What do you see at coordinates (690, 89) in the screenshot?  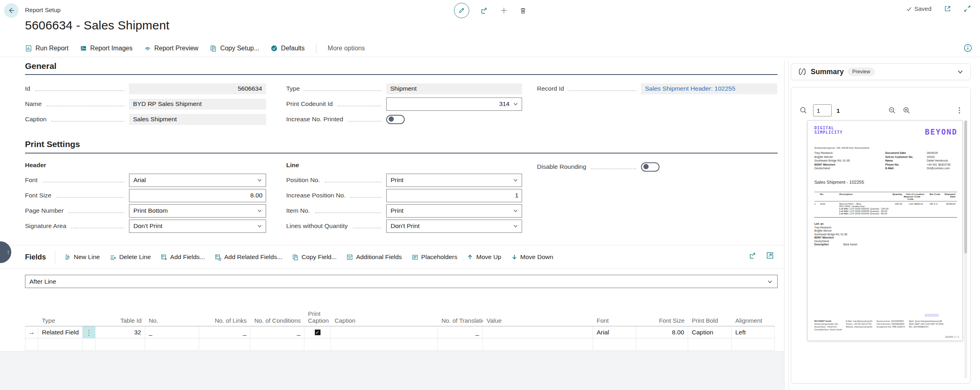 I see `record-id-link: Sales Shipment Header: 102255` at bounding box center [690, 89].